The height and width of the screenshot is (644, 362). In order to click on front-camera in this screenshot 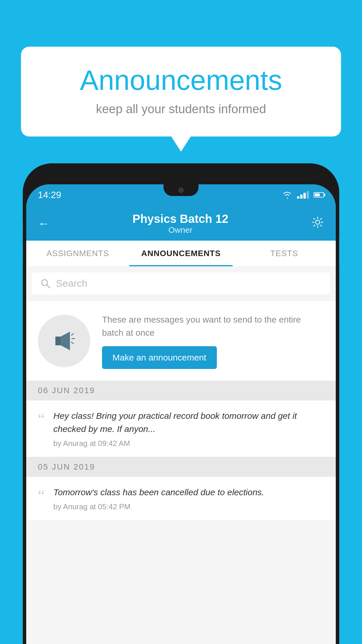, I will do `click(181, 190)`.